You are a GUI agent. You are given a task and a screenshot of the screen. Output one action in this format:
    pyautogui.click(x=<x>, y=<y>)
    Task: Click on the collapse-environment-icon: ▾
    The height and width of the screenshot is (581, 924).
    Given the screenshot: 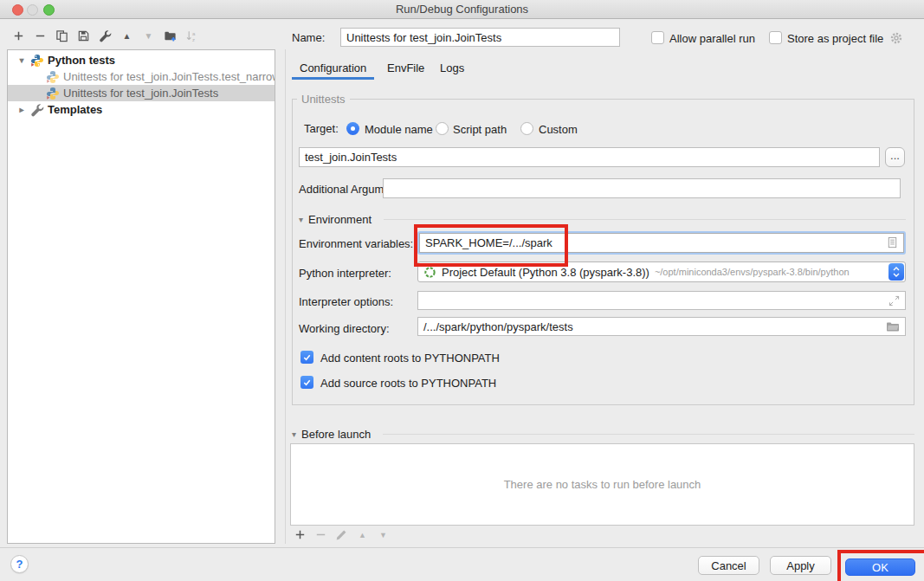 What is the action you would take?
    pyautogui.click(x=301, y=220)
    